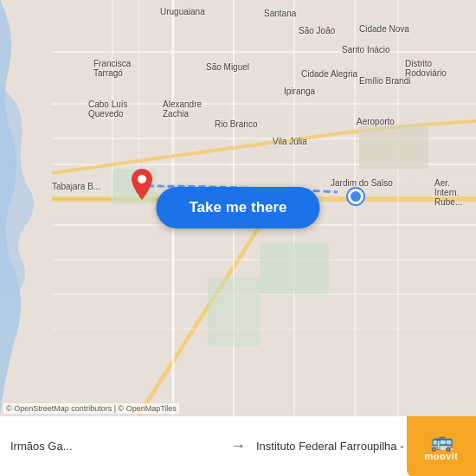 The width and height of the screenshot is (476, 476). I want to click on moovit-logo: 🚌 moovit, so click(441, 447).